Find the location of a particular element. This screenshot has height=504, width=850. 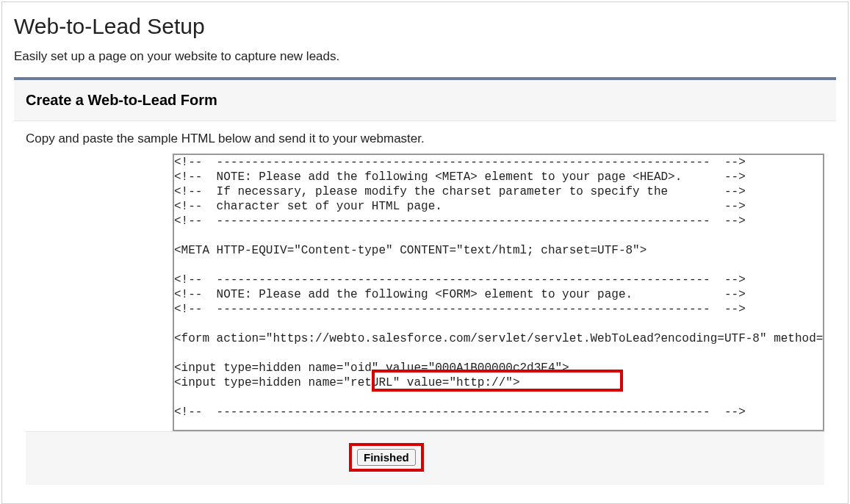

page-title: Web-to-Lead Setup is located at coordinates (425, 24).